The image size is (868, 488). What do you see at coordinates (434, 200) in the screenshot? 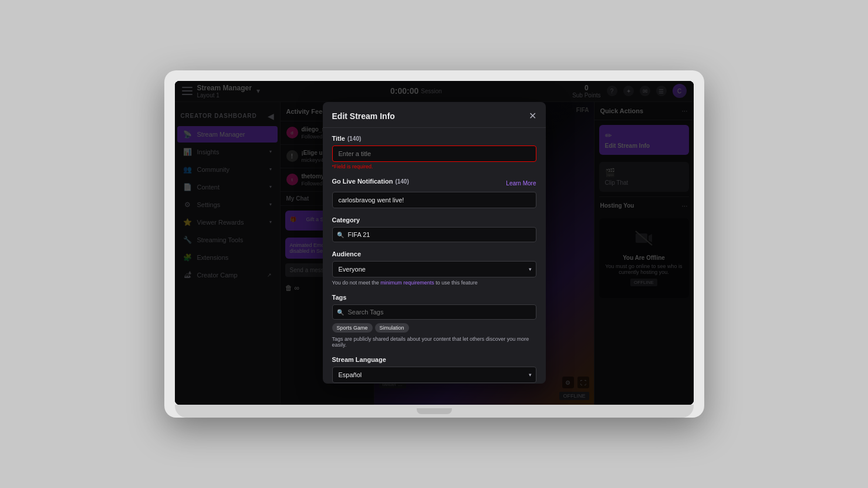
I see `go-live-input` at bounding box center [434, 200].